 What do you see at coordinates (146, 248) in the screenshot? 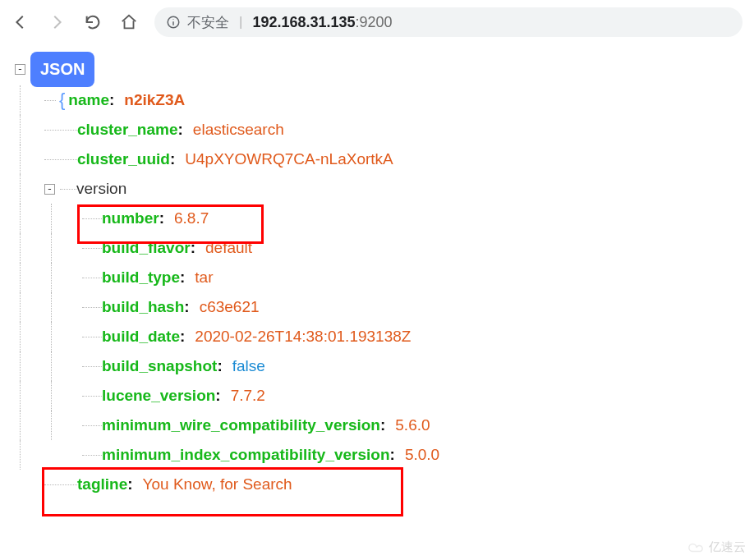
I see `key-build-flavor: build_flavor` at bounding box center [146, 248].